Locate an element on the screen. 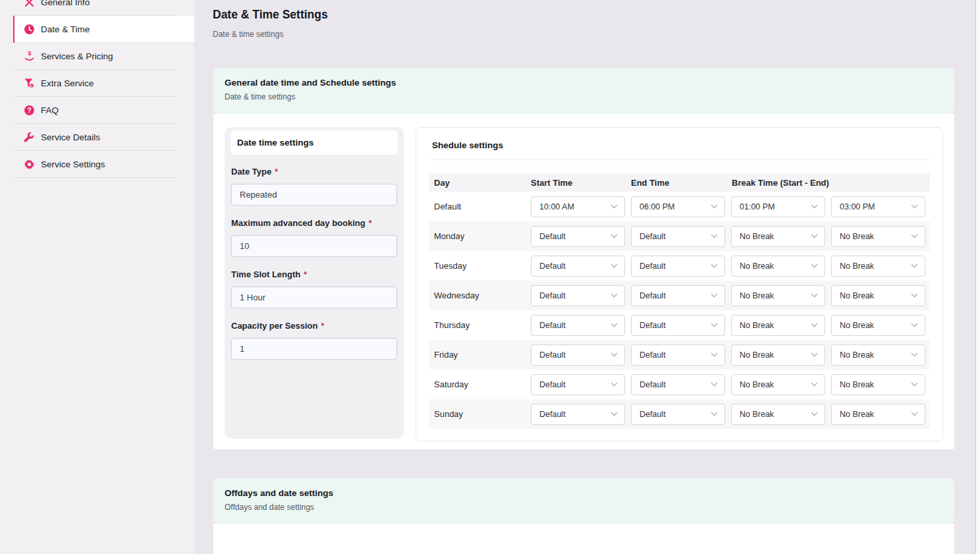  sidebar-item-label: Service Settings is located at coordinates (73, 165).